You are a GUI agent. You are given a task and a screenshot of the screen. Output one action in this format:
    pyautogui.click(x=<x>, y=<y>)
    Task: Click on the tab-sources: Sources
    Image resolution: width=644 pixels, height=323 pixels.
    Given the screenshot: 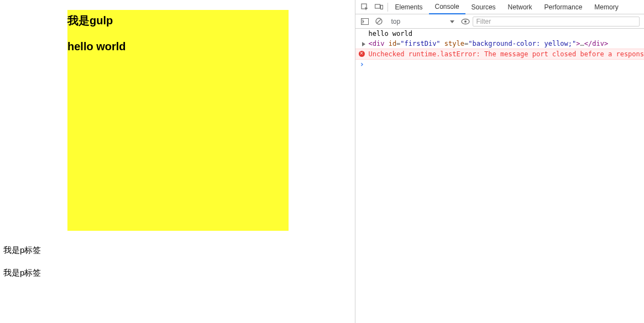 What is the action you would take?
    pyautogui.click(x=484, y=7)
    